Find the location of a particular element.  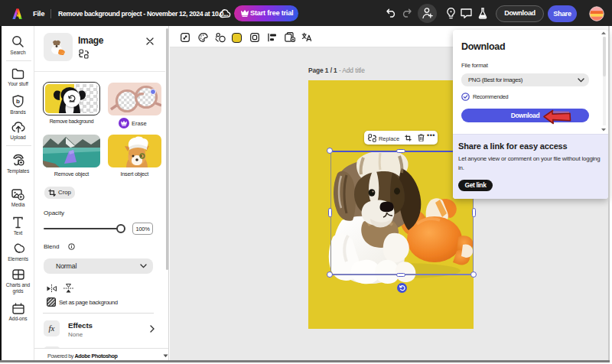

svg-text: b is located at coordinates (18, 101).